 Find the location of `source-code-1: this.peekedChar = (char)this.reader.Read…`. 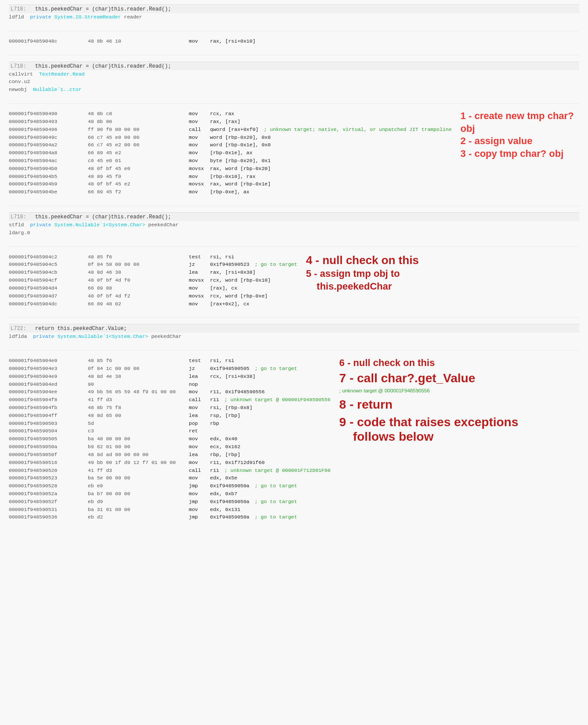

source-code-1: this.peekedChar = (char)this.reader.Read… is located at coordinates (103, 9).